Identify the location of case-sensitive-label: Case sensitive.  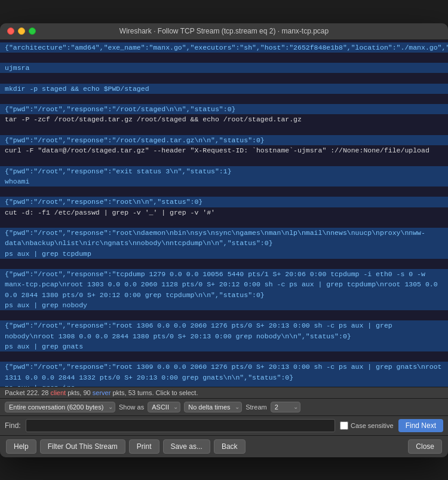
(372, 426).